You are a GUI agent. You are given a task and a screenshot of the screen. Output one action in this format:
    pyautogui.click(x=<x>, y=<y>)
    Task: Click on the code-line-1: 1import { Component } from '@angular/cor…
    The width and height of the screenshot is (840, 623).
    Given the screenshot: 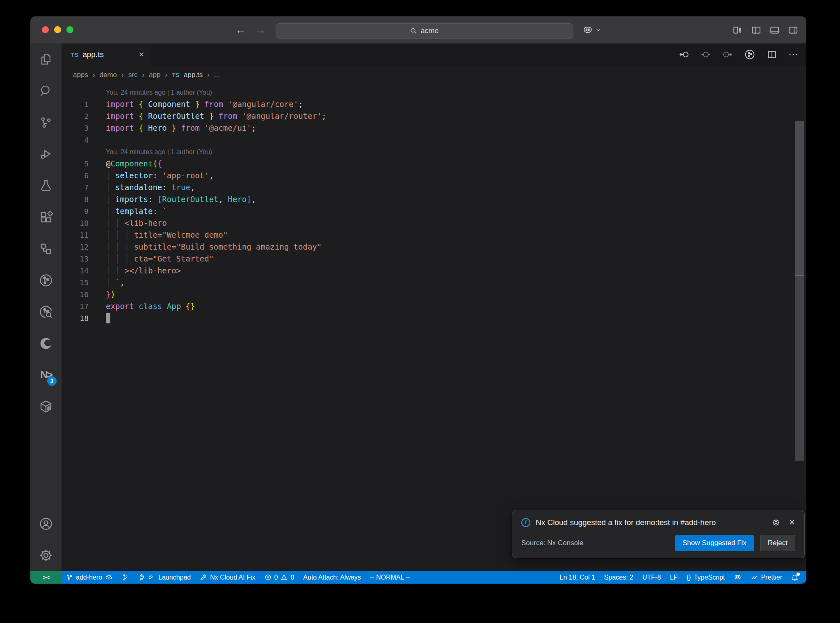 What is the action you would take?
    pyautogui.click(x=434, y=104)
    